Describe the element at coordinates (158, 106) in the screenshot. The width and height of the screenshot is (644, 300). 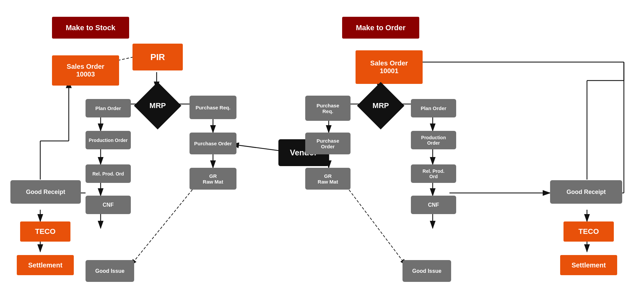
I see `left-mrp-label: MRP` at that location.